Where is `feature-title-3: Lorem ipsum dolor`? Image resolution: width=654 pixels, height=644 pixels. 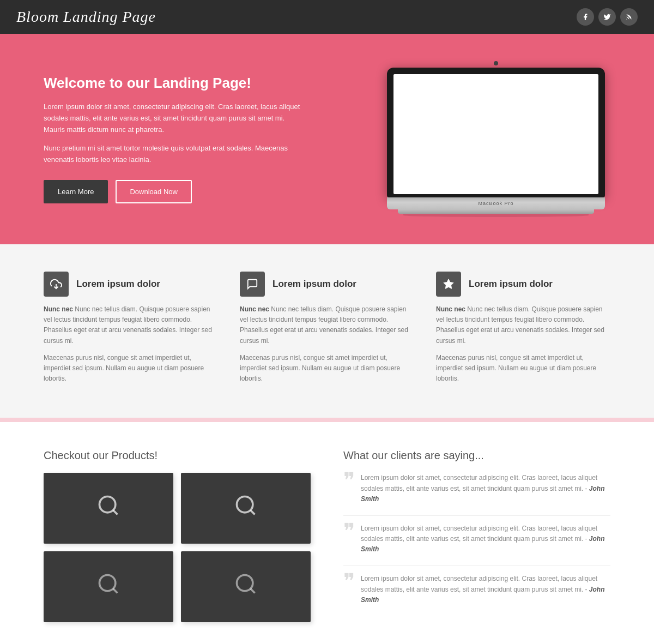 feature-title-3: Lorem ipsum dolor is located at coordinates (511, 284).